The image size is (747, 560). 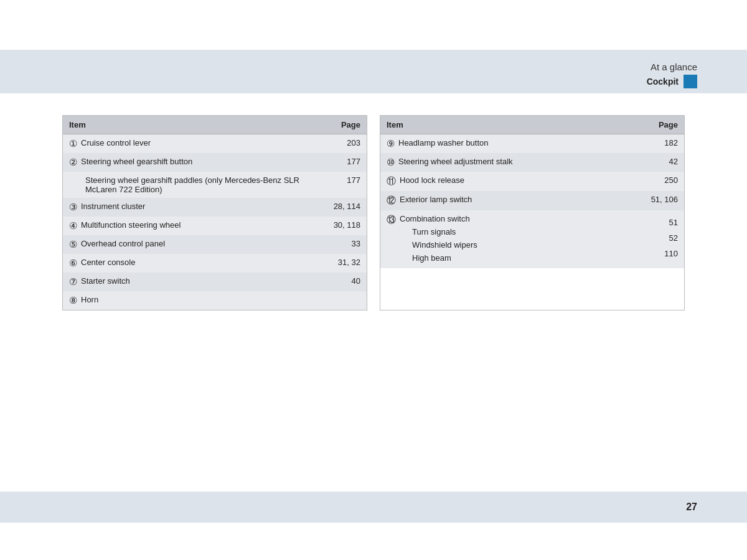 What do you see at coordinates (513, 125) in the screenshot?
I see `right-col-item-header: Item` at bounding box center [513, 125].